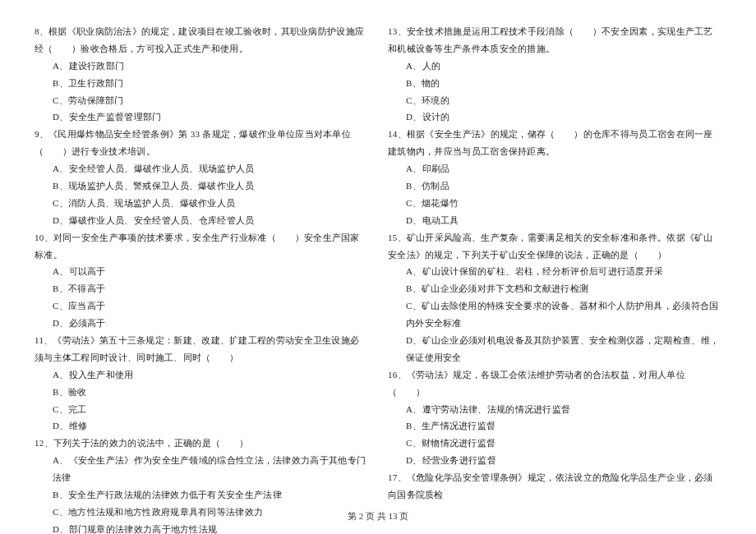 The image size is (756, 534). What do you see at coordinates (210, 527) in the screenshot?
I see `option-d: D、部门规章的法律效力高于地方性法规` at bounding box center [210, 527].